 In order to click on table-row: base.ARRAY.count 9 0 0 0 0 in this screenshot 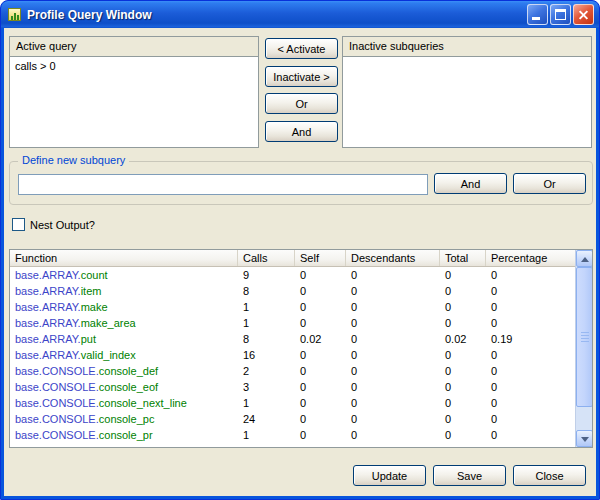, I will do `click(292, 275)`.